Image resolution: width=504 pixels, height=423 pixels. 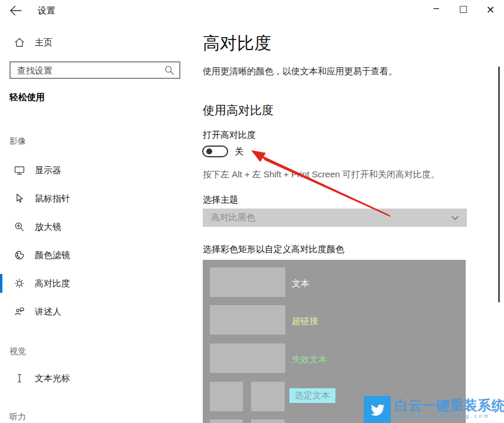 I want to click on shortcut-hint: 按下左 Alt + 左 Shift + Print Screen 可打开和关闭高…, so click(x=321, y=174).